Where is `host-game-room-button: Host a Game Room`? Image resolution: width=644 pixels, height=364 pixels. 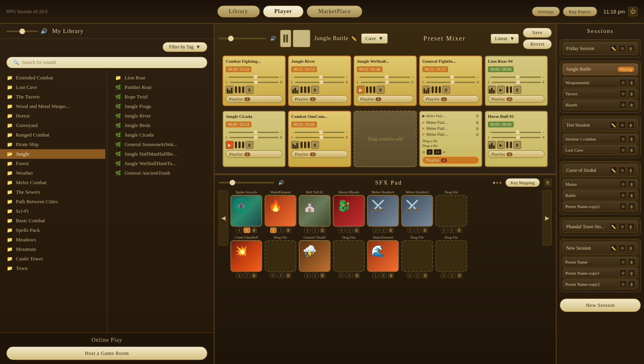
host-game-room-button: Host a Game Room is located at coordinates (107, 353).